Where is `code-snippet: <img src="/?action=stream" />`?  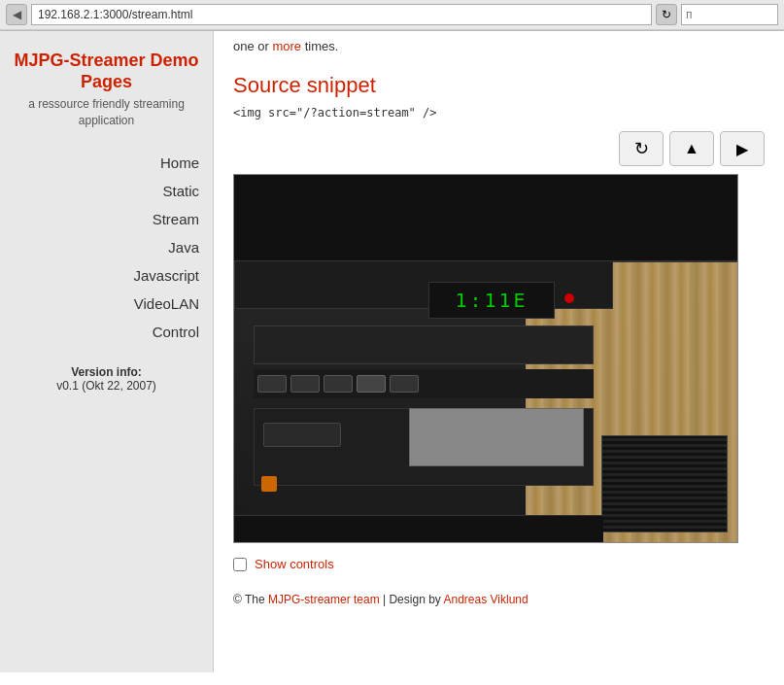 code-snippet: <img src="/?action=stream" /> is located at coordinates (499, 113).